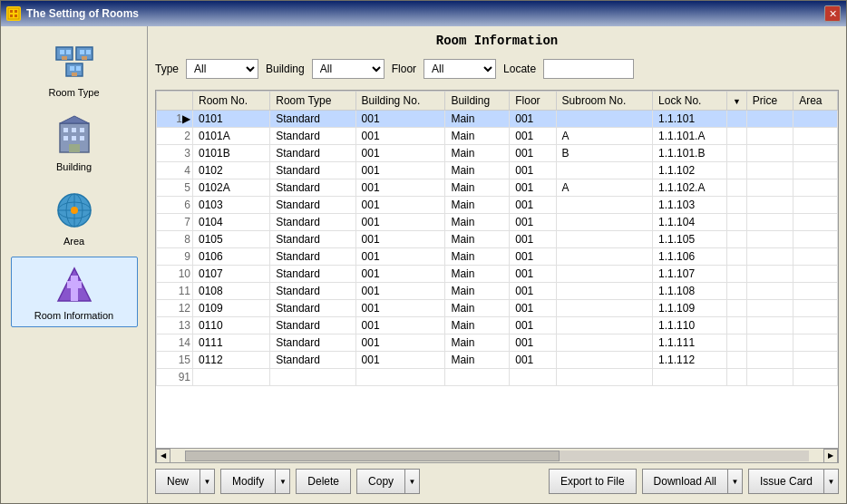 The image size is (847, 504). What do you see at coordinates (74, 143) in the screenshot?
I see `sidebar-item-building: Building` at bounding box center [74, 143].